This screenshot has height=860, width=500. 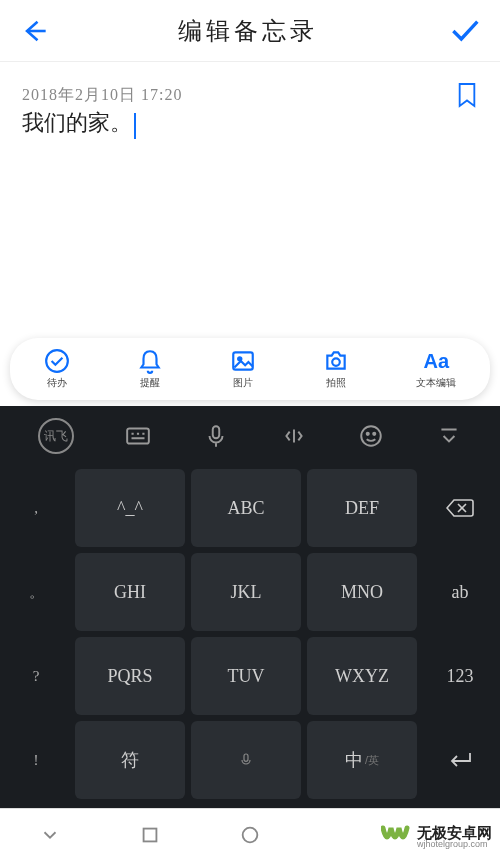 What do you see at coordinates (57, 361) in the screenshot?
I see `check-circle-icon` at bounding box center [57, 361].